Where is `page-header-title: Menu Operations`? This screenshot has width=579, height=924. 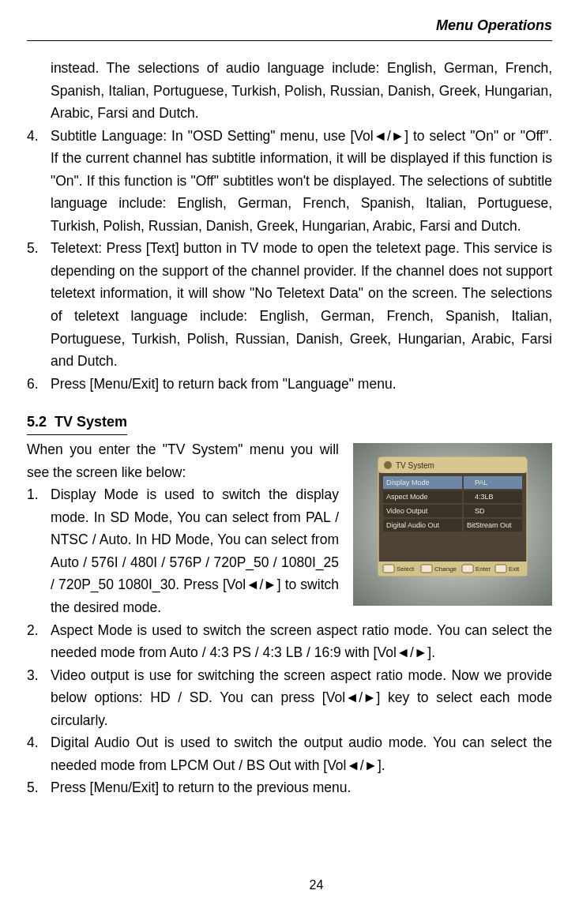
page-header-title: Menu Operations is located at coordinates (289, 25).